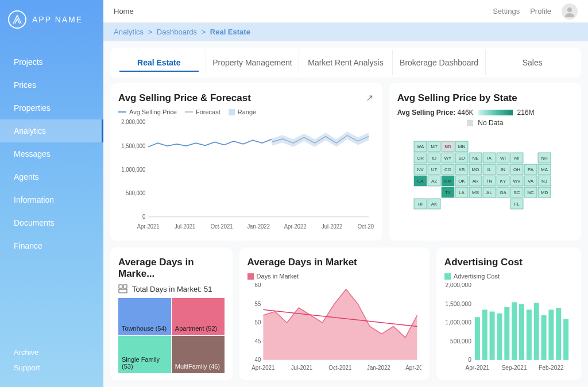  Describe the element at coordinates (52, 363) in the screenshot. I see `nav-footer: ArchiveSupport` at that location.